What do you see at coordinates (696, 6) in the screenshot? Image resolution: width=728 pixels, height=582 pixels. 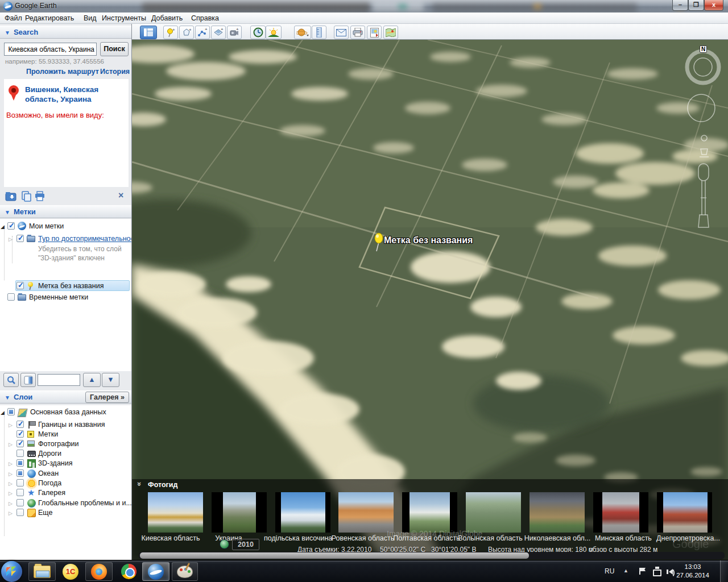 I see `restore-button: ❐` at bounding box center [696, 6].